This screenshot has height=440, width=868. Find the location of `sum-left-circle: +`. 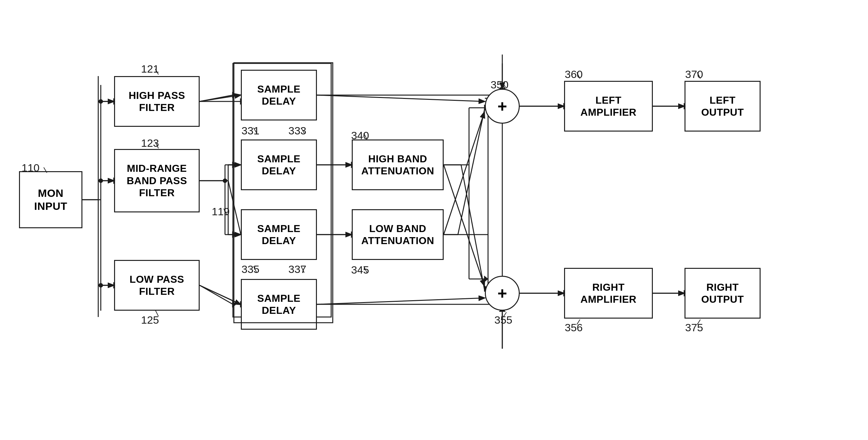

sum-left-circle: + is located at coordinates (502, 106).